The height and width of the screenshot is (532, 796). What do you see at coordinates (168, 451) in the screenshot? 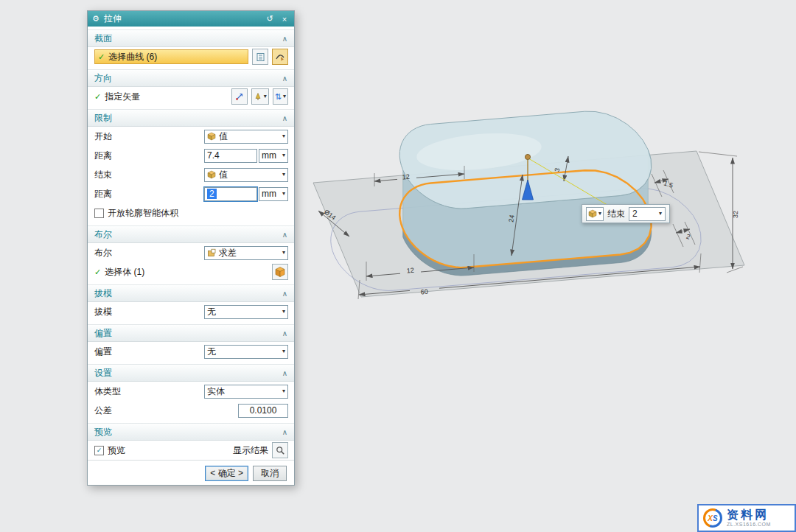
I see `preview-label: 预览` at bounding box center [168, 451].